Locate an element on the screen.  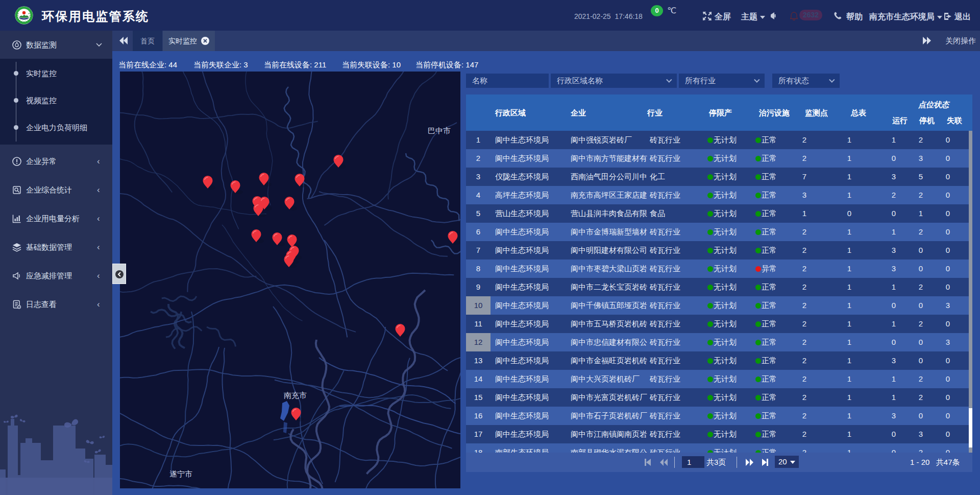
svg-text: 巴中市 is located at coordinates (439, 131).